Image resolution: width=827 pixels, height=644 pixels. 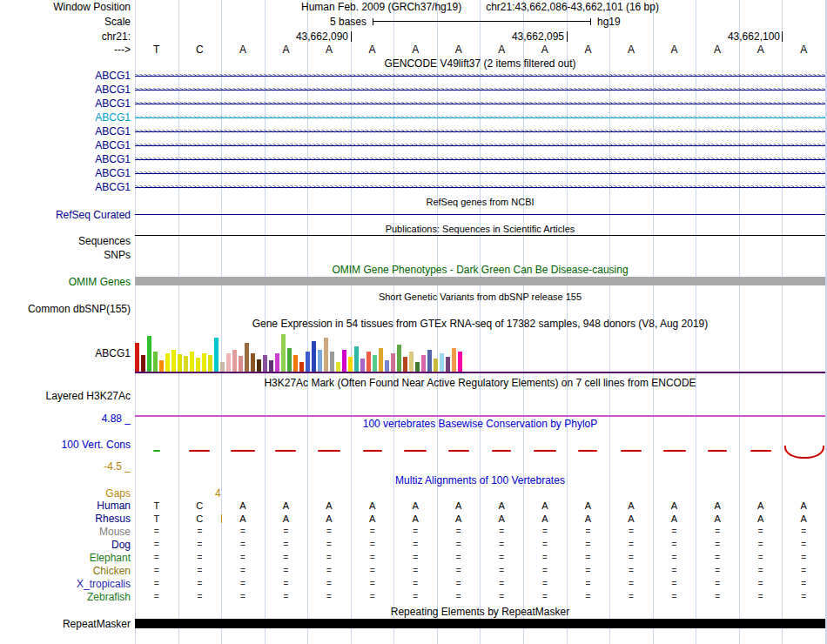 What do you see at coordinates (65, 255) in the screenshot?
I see `track-label-snps: SNPs` at bounding box center [65, 255].